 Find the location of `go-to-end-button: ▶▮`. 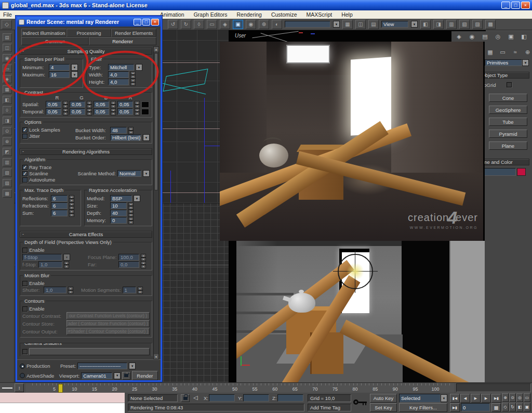

go-to-end-button: ▶▮ is located at coordinates (455, 408).